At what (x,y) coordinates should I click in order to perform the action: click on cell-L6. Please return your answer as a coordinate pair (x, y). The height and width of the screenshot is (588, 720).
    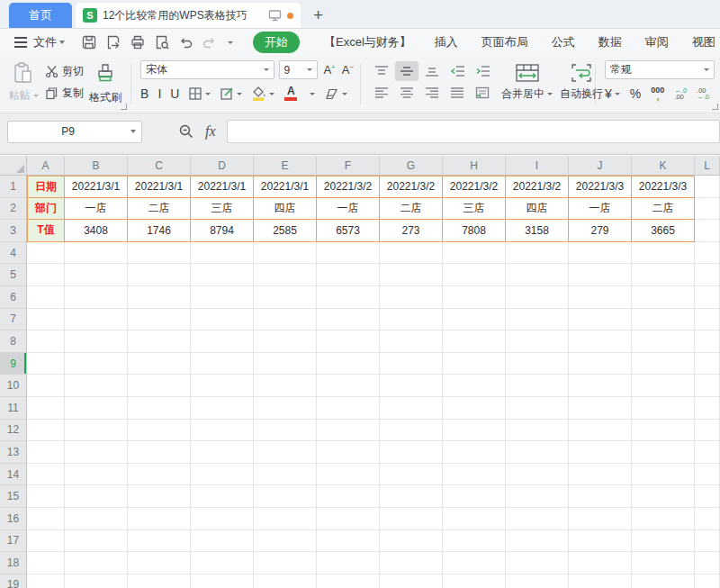
    Looking at the image, I should click on (707, 297).